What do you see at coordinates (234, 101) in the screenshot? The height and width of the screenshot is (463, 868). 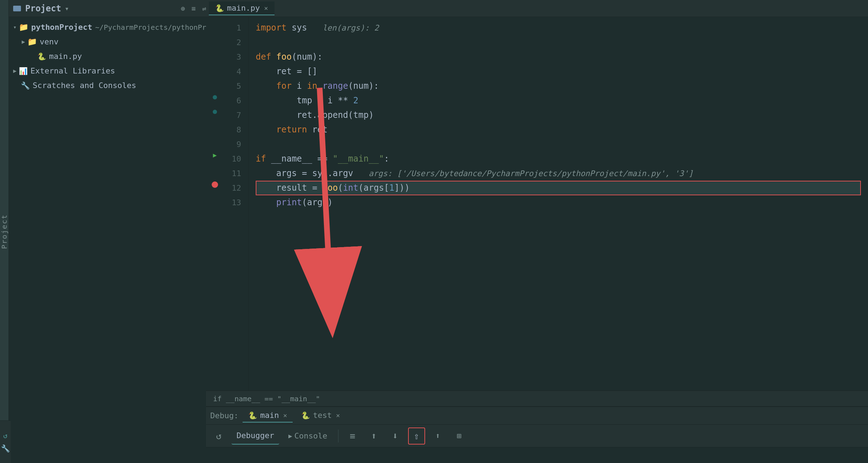 I see `line-num-6: 6` at bounding box center [234, 101].